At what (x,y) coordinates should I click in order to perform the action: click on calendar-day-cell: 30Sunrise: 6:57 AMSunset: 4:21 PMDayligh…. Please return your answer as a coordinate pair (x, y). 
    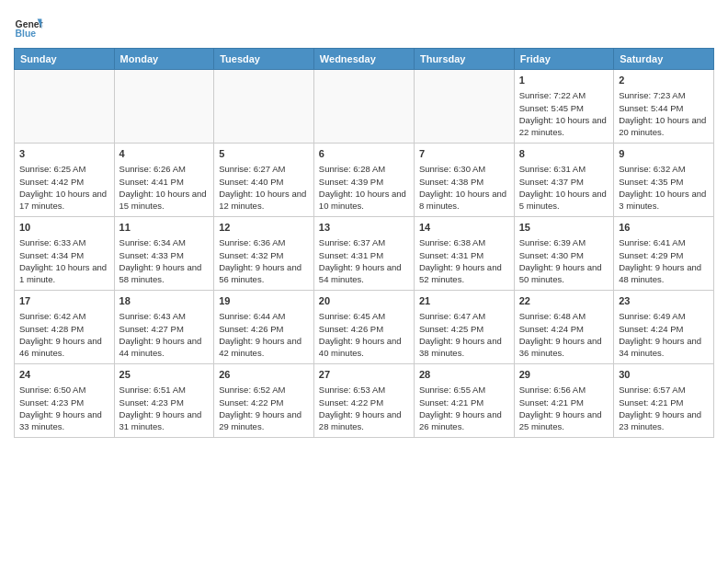
    Looking at the image, I should click on (664, 401).